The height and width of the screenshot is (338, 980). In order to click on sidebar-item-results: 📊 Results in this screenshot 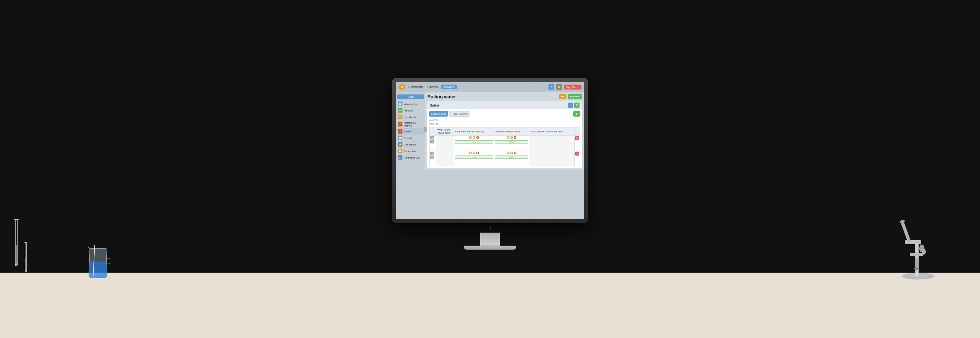, I will do `click(411, 138)`.